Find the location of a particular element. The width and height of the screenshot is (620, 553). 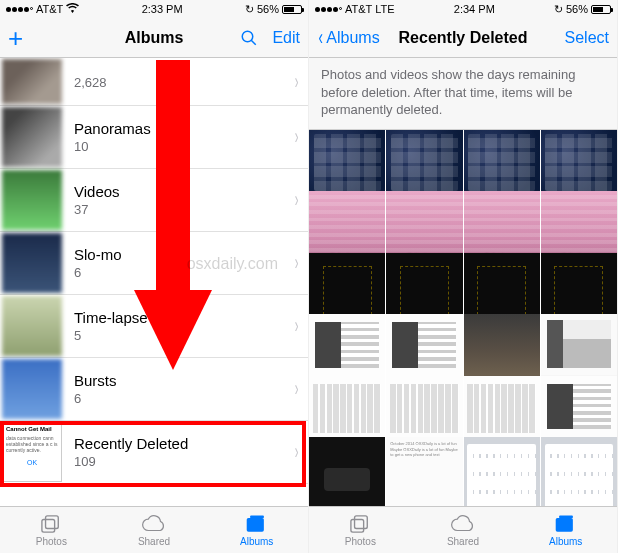

album-row: Panoramas 10 › is located at coordinates (154, 138).